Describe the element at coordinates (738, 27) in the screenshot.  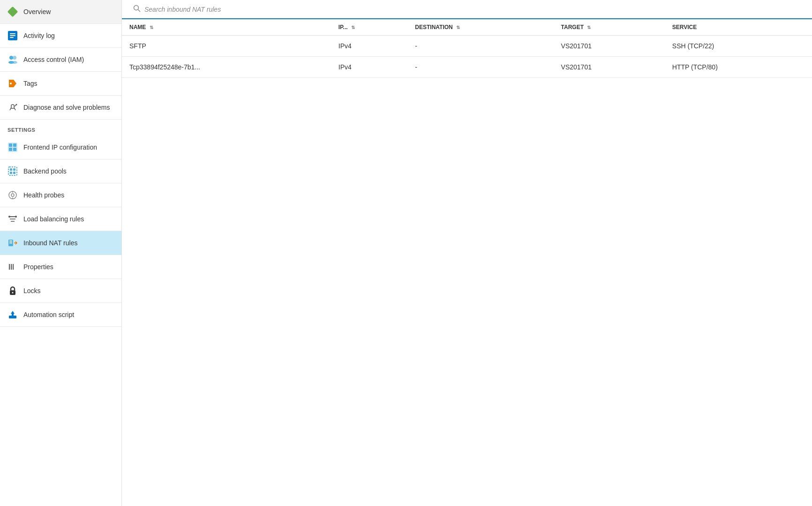
I see `col-header-service: SERVICE` at that location.